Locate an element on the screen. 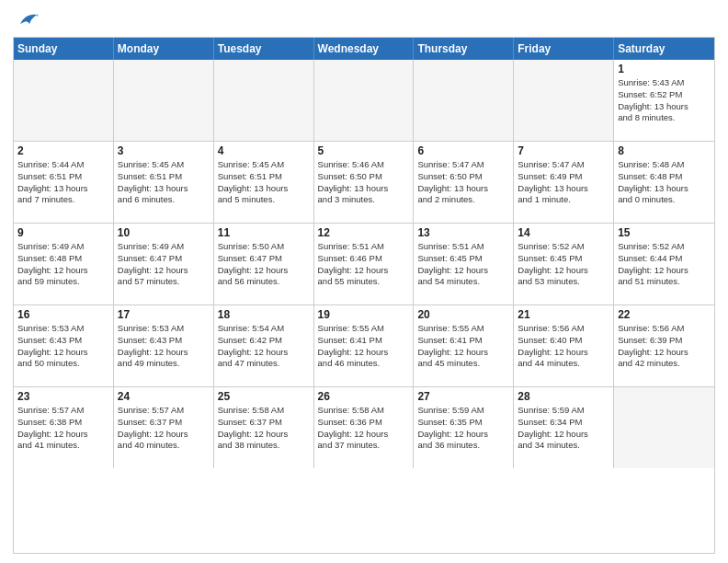 The image size is (728, 563). day-number: 22 is located at coordinates (664, 315).